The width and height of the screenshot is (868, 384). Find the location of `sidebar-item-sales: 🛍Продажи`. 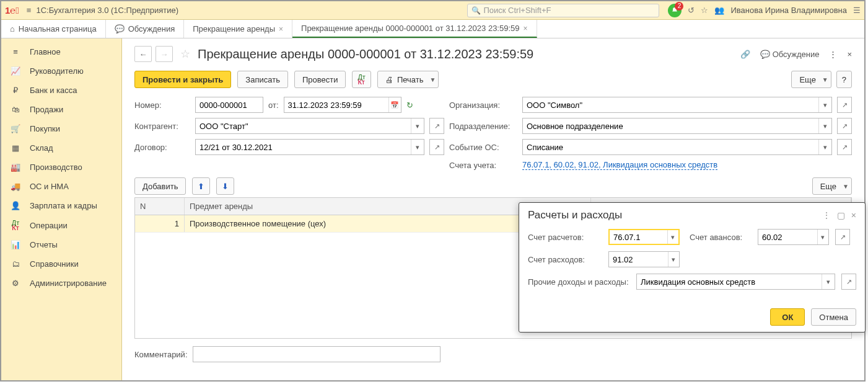

sidebar-item-sales: 🛍Продажи is located at coordinates (61, 109).